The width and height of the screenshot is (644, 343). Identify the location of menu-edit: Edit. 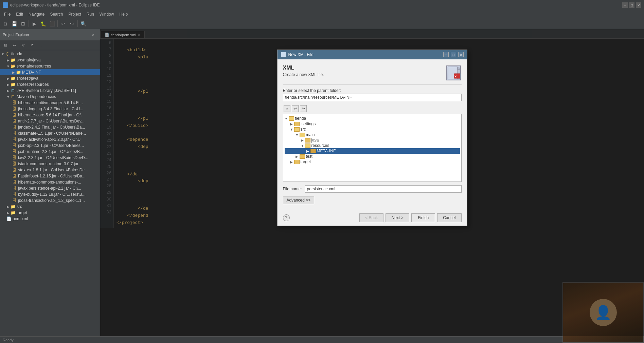
(20, 14).